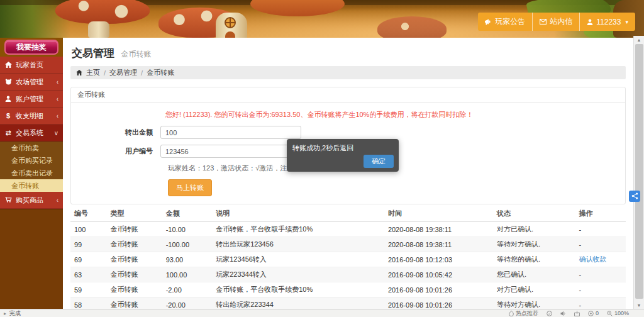 Image resolution: width=644 pixels, height=317 pixels. What do you see at coordinates (639, 171) in the screenshot?
I see `scrollbar-thumb` at bounding box center [639, 171].